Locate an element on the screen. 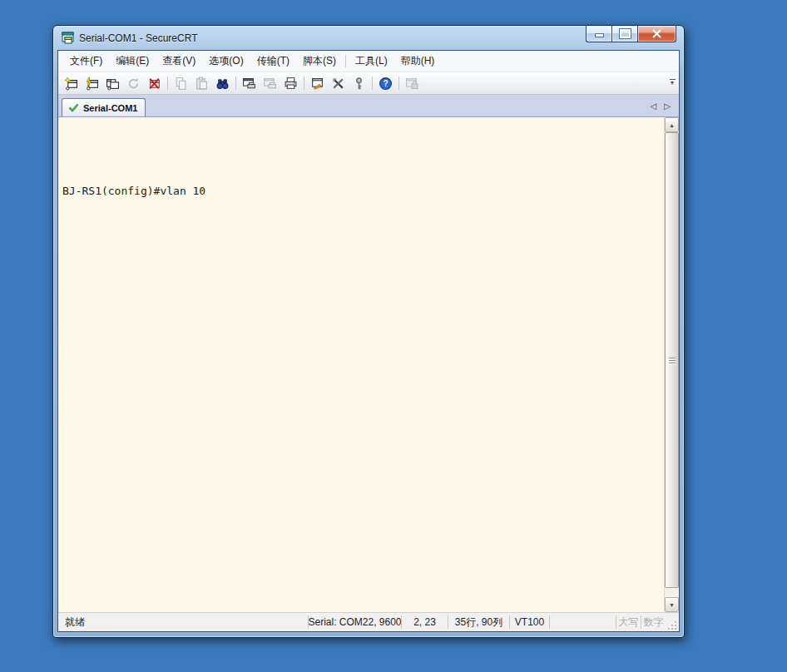 This screenshot has height=672, width=787. scrollbar-thumb is located at coordinates (672, 360).